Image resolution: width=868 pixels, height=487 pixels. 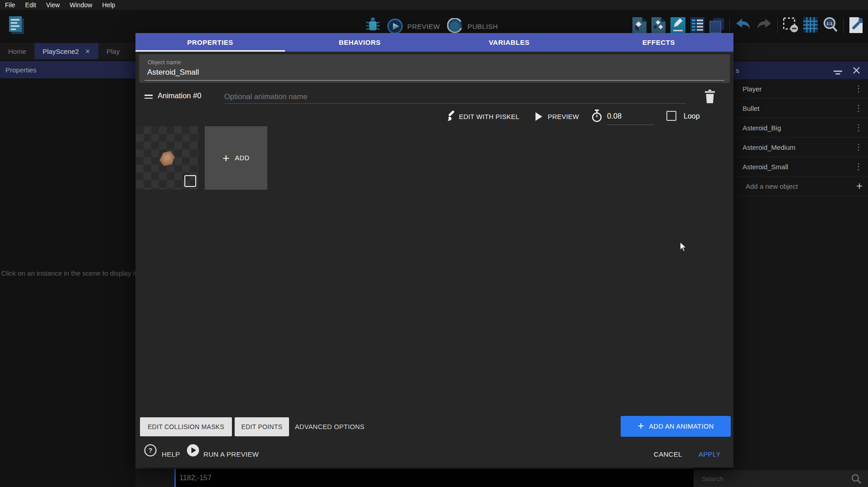 What do you see at coordinates (190, 181) in the screenshot?
I see `frame-select-checkbox` at bounding box center [190, 181].